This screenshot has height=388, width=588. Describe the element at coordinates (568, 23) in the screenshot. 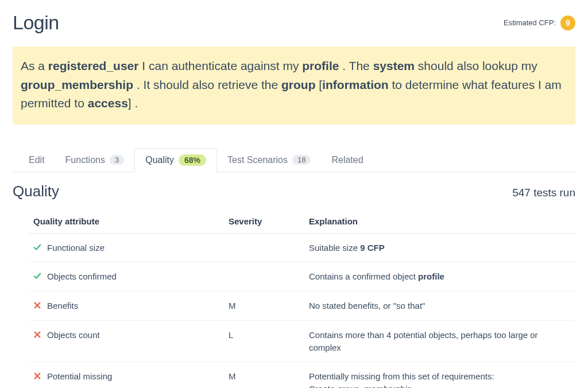

I see `cfp-badge: 9` at that location.